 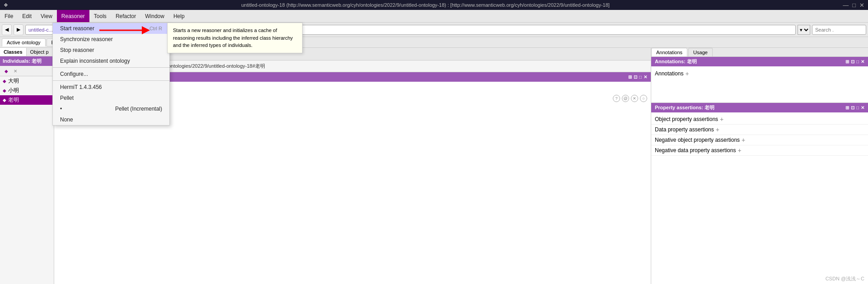 What do you see at coordinates (179, 16) in the screenshot?
I see `menu-help: Help` at bounding box center [179, 16].